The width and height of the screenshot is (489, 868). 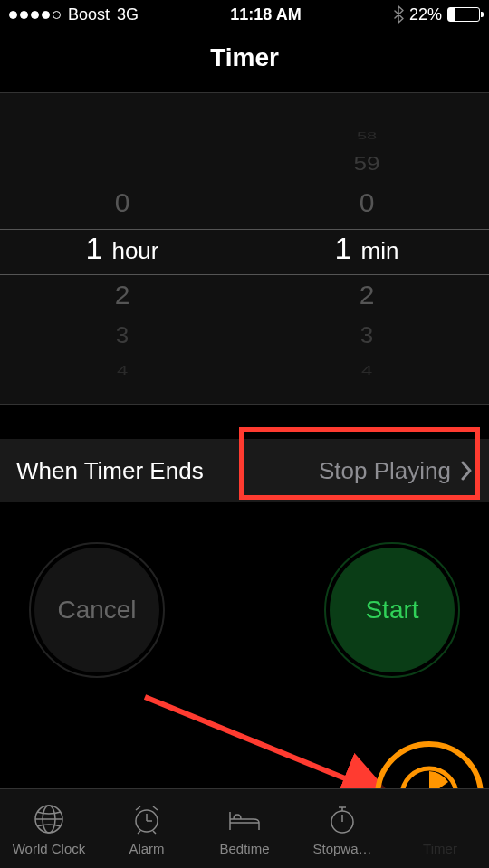 I want to click on chevron-right-icon, so click(x=466, y=471).